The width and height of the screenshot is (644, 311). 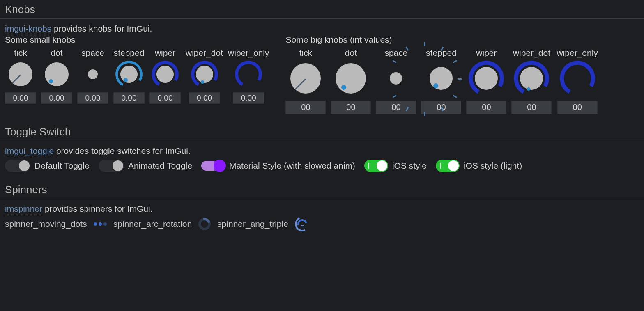 What do you see at coordinates (292, 166) in the screenshot?
I see `toggle-label: Material Style (with slowed anim)` at bounding box center [292, 166].